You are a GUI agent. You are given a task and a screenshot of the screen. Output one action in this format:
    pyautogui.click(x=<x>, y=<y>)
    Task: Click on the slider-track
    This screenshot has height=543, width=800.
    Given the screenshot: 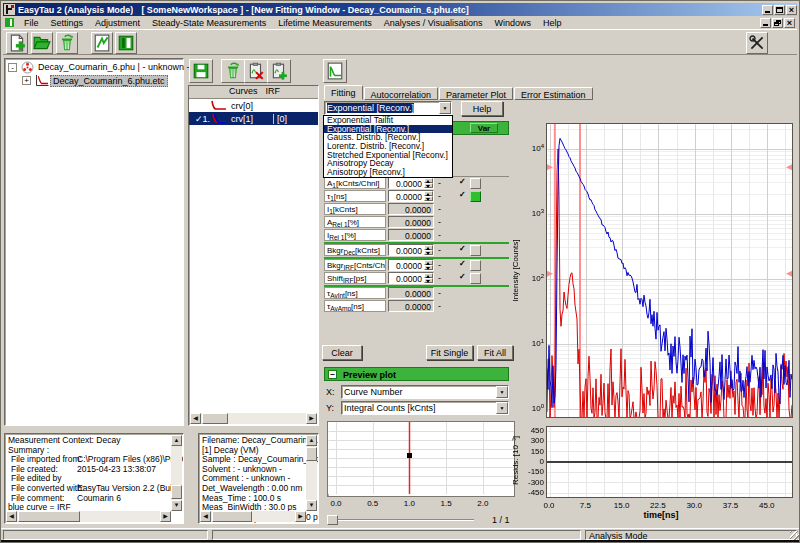 What is the action you would take?
    pyautogui.click(x=400, y=520)
    